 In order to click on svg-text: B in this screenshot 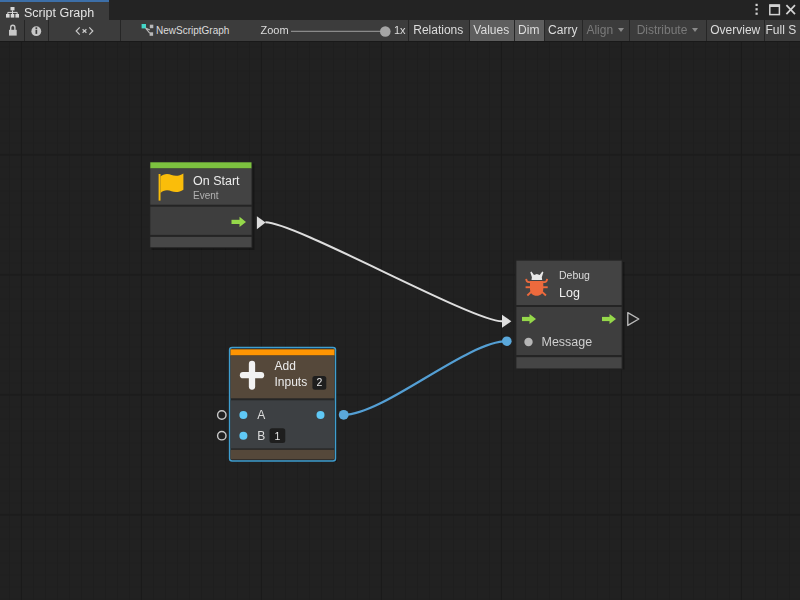, I will do `click(261, 436)`.